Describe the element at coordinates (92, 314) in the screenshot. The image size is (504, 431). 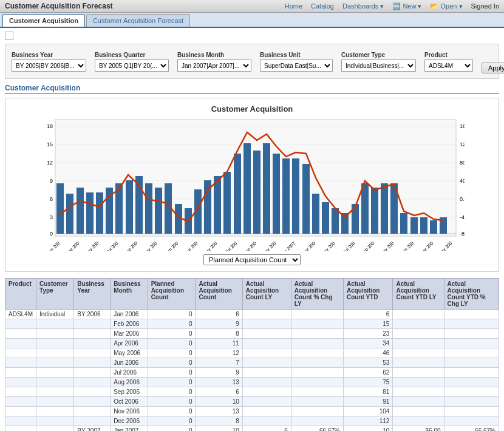
I see `table-cell: BY 2006` at that location.